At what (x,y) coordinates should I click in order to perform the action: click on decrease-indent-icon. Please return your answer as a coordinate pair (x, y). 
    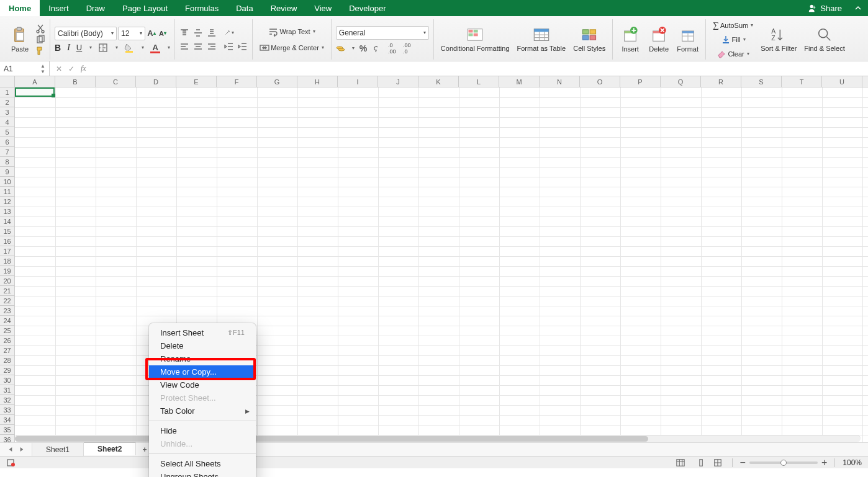
    Looking at the image, I should click on (229, 47).